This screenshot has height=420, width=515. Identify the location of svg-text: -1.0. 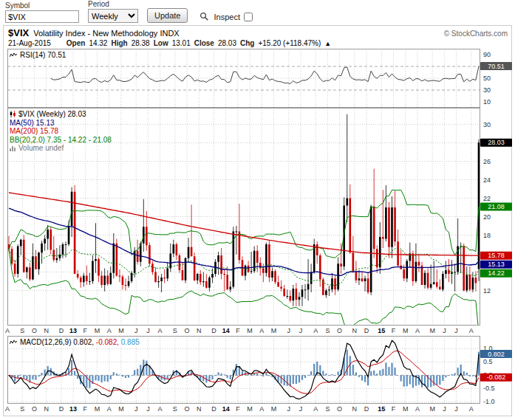
(489, 402).